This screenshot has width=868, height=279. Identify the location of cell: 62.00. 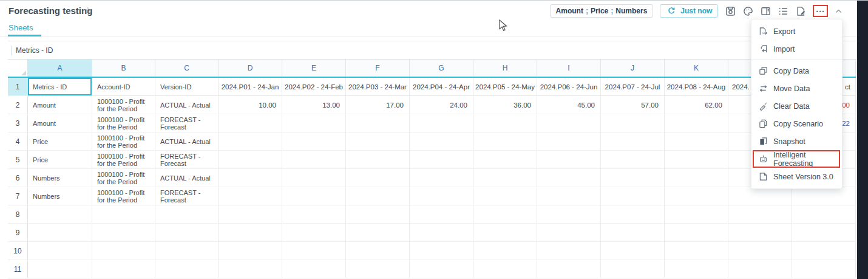
(697, 105).